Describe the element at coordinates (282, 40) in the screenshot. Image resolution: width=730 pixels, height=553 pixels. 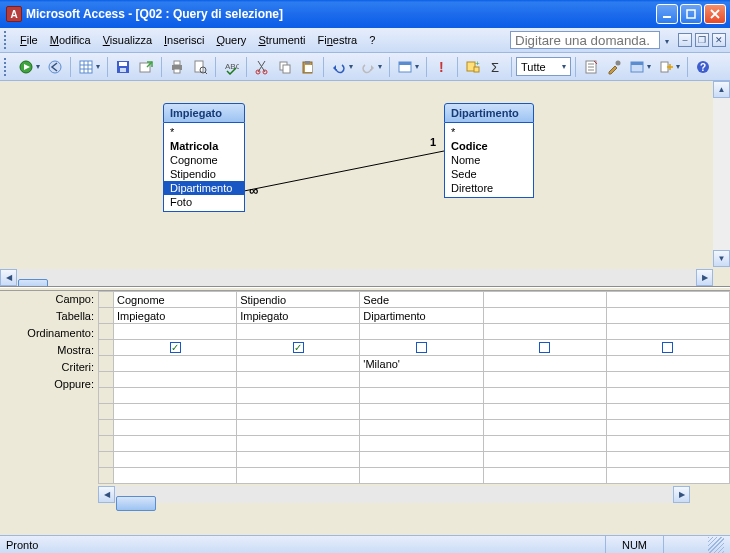
I see `menu-strumenti: Strumenti` at that location.